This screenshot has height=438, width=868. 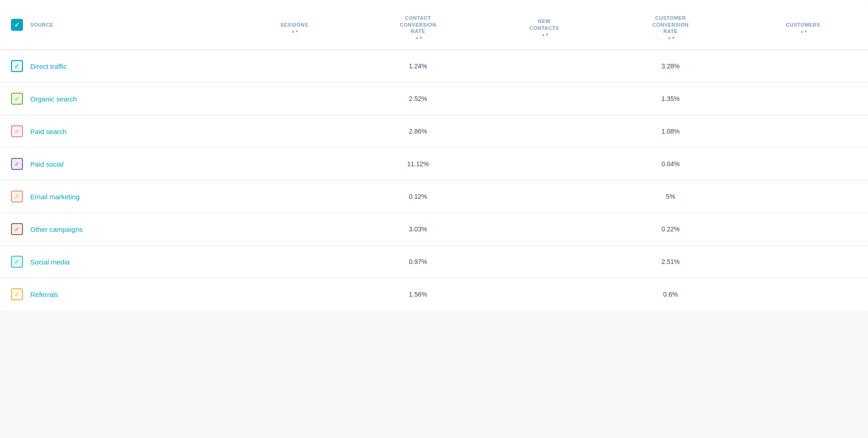 What do you see at coordinates (418, 99) in the screenshot?
I see `contact-conversion-rate-value: 2.52%` at bounding box center [418, 99].